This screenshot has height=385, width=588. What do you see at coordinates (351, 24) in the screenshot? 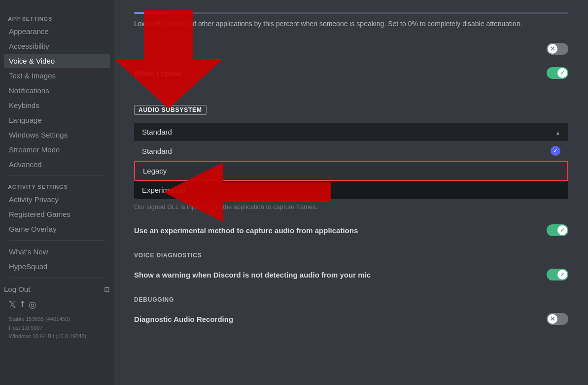
I see `attenuation-description: Lower the volume of other applications b…` at bounding box center [351, 24].